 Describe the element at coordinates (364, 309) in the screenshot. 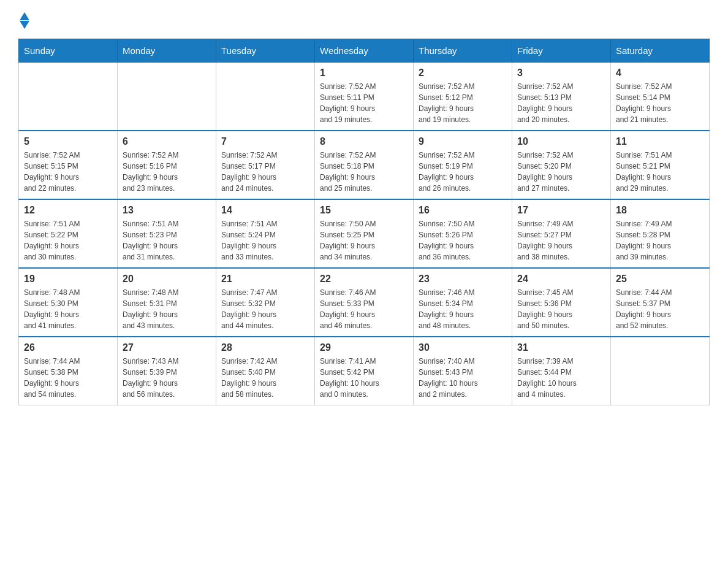

I see `day-info: Sunrise: 7:46 AMSunset: 5:33 PMDaylight:…` at that location.